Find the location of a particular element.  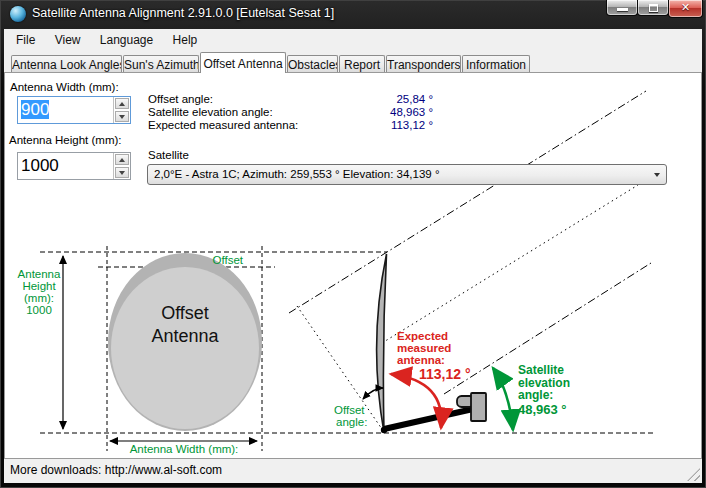

elevation-angle-value: 48,963 ° is located at coordinates (542, 410).